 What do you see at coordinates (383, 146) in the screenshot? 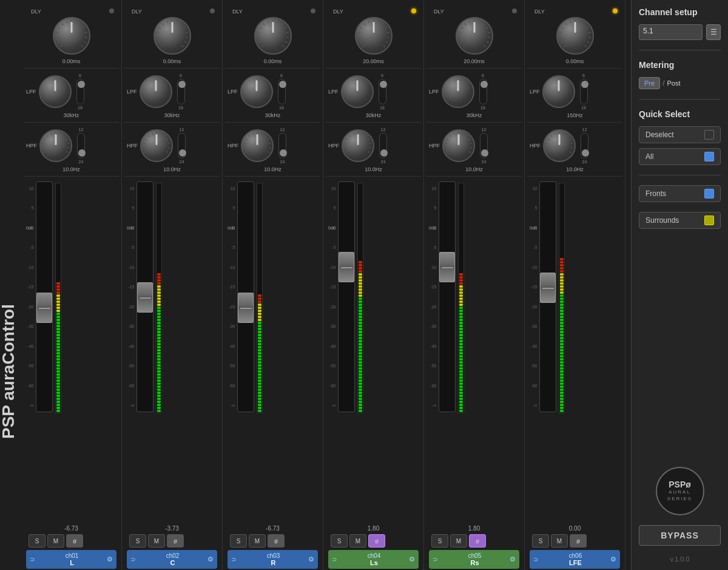
I see `hpf-toggle-ch04` at bounding box center [383, 146].